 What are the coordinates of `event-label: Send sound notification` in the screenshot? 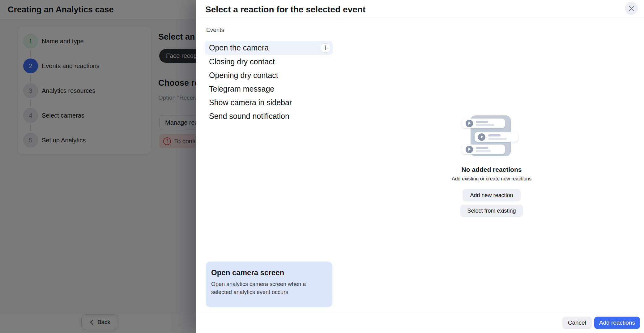 It's located at (249, 116).